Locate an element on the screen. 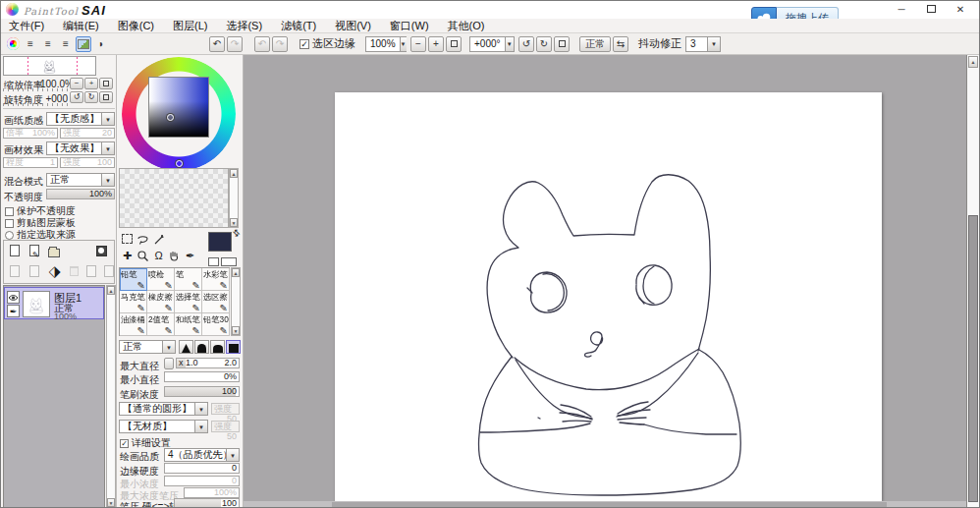 This screenshot has height=508, width=980. brush-paper-pen: 和纸笔✎ is located at coordinates (189, 324).